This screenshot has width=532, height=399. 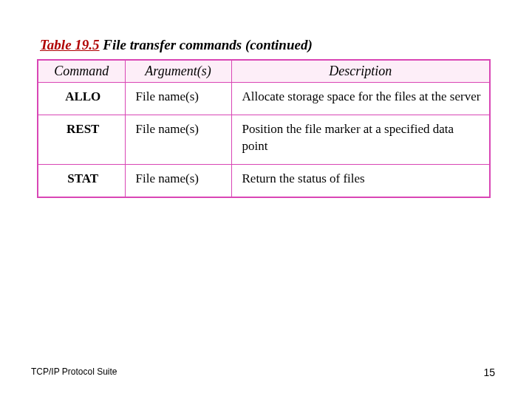 What do you see at coordinates (178, 71) in the screenshot?
I see `header-arguments: Argument(s)` at bounding box center [178, 71].